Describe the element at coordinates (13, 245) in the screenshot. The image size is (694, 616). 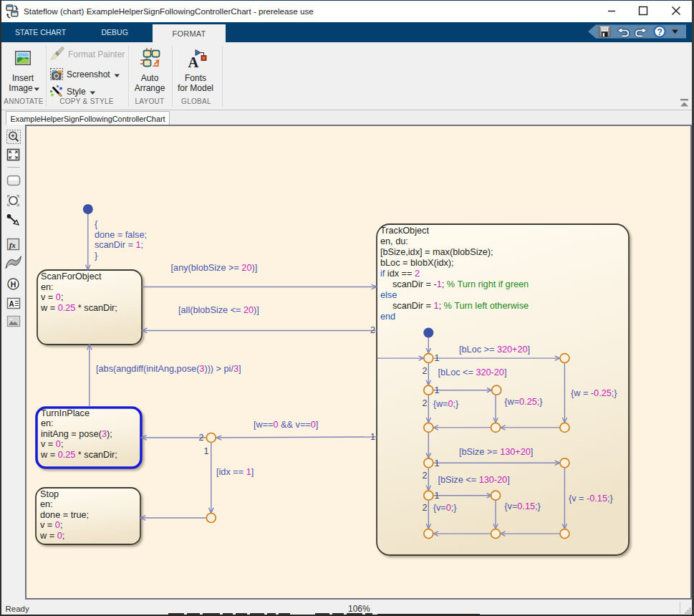
I see `svg-text: fx` at that location.